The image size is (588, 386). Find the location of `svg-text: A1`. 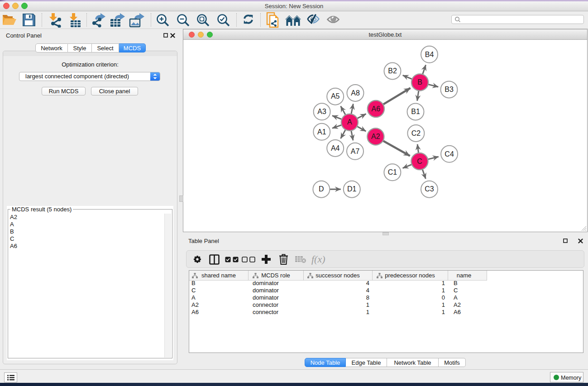

svg-text: A1 is located at coordinates (322, 132).